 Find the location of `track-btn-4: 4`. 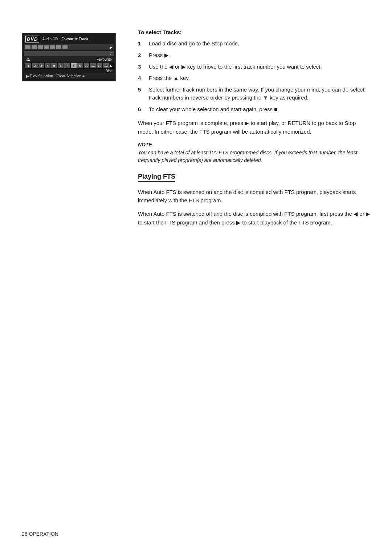

track-btn-4: 4 is located at coordinates (48, 66).